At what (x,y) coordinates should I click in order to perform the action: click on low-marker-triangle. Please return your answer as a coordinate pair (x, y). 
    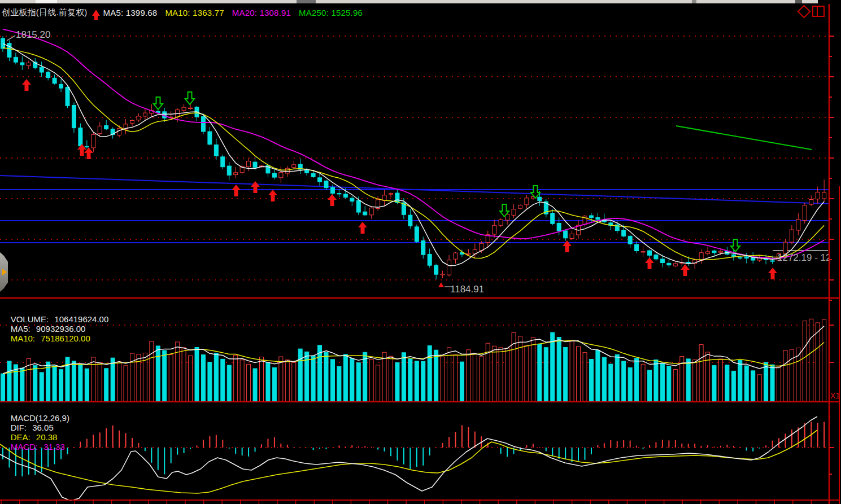
    Looking at the image, I should click on (441, 284).